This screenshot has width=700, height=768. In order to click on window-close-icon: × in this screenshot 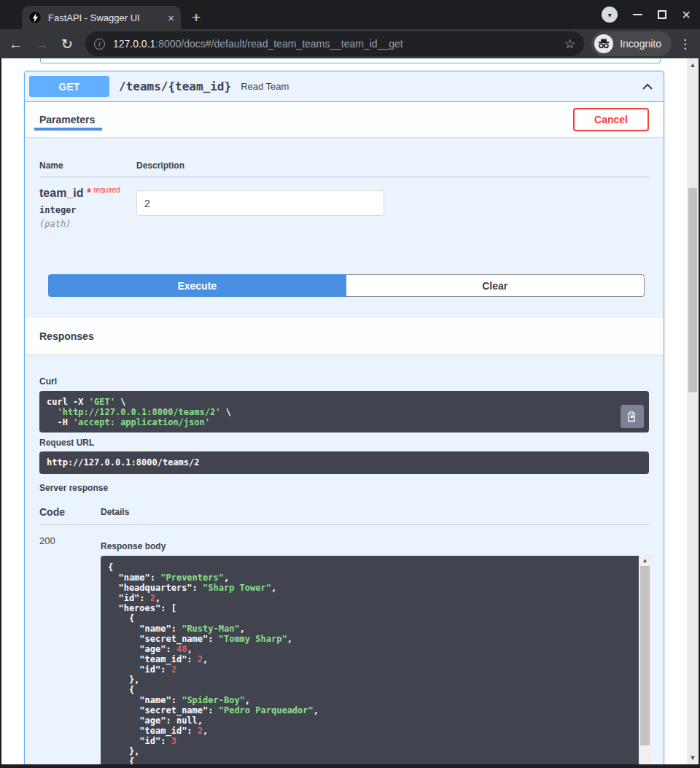, I will do `click(686, 15)`.